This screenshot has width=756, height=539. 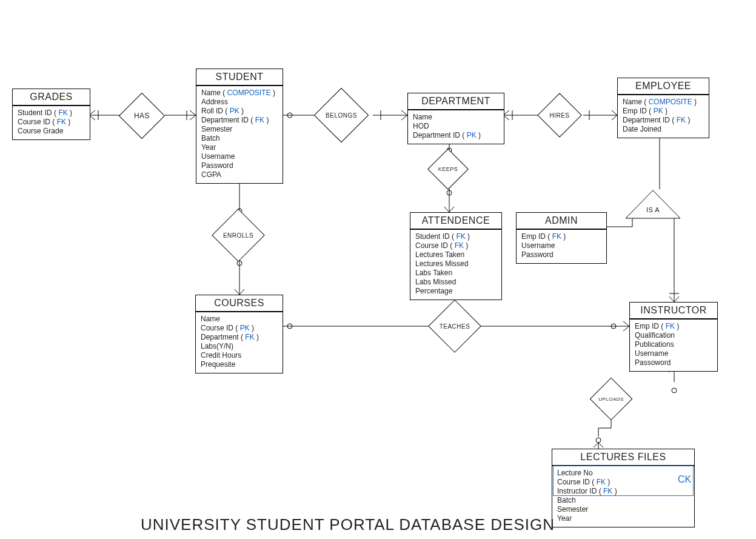 I want to click on entity-attrs-courses: NameCourse ID ( PK )Department ( FK )Lab…, so click(x=239, y=343).